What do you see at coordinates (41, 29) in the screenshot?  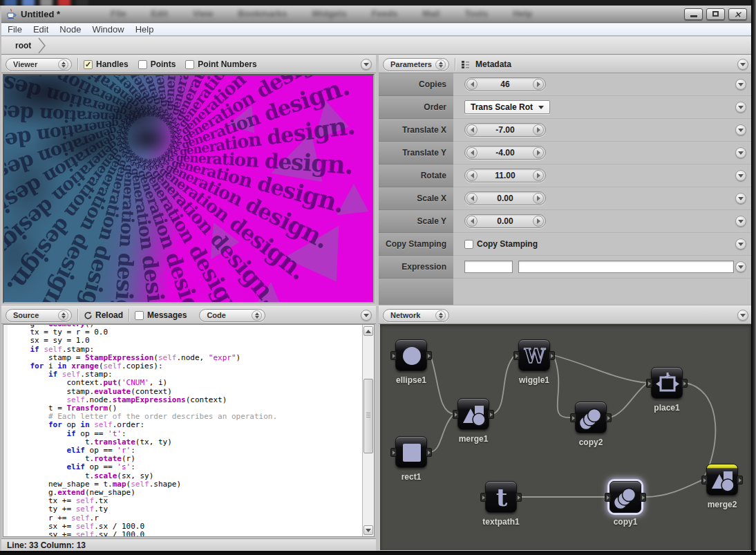 I see `menu-item-edit: Edit` at bounding box center [41, 29].